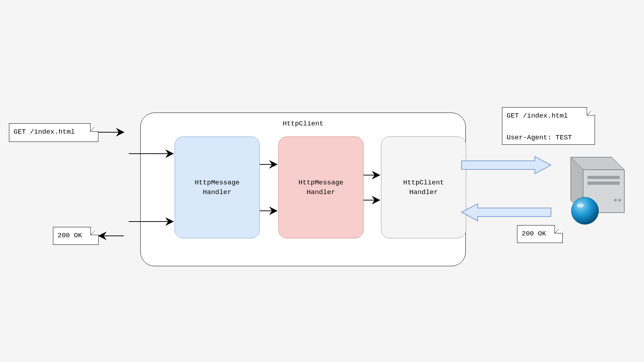 The width and height of the screenshot is (644, 362). I want to click on request-note-right: GET /index.html User-Agent: TEST, so click(548, 126).